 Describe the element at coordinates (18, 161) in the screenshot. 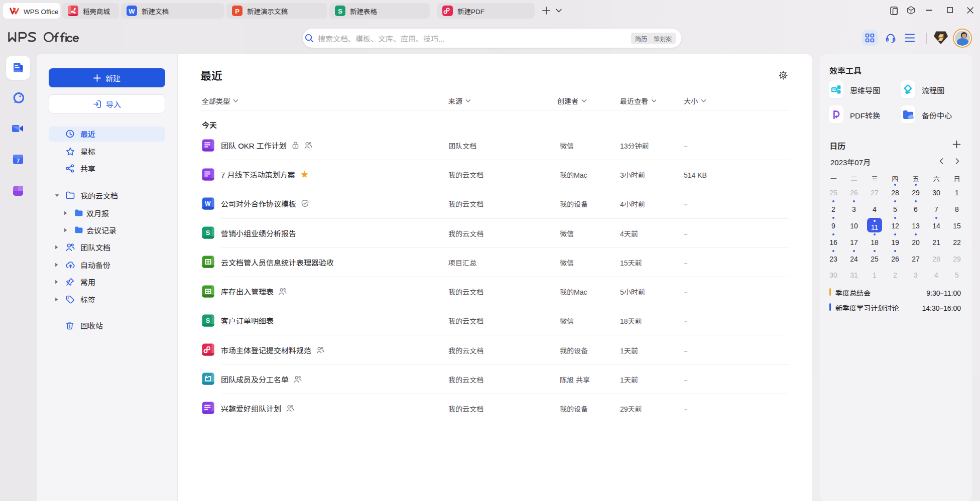

I see `svg-text: 7` at that location.